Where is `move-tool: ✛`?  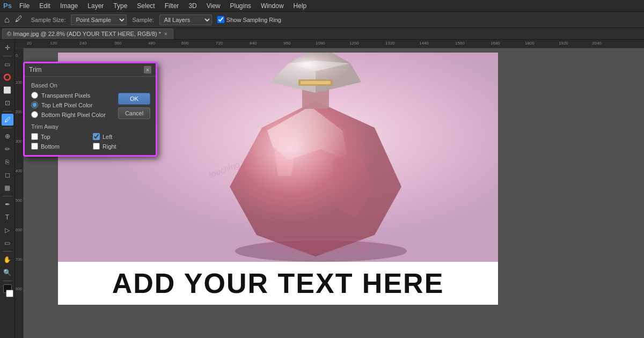 move-tool: ✛ is located at coordinates (8, 48).